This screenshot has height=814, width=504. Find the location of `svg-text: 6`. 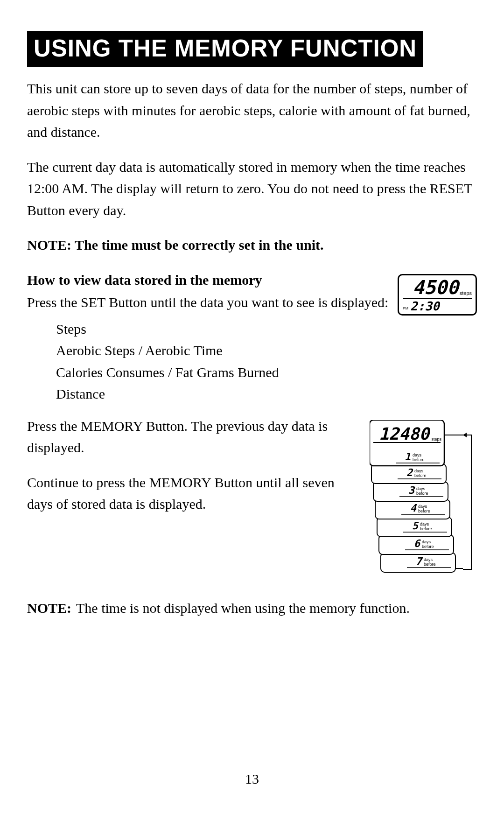

svg-text: 6 is located at coordinates (417, 543).